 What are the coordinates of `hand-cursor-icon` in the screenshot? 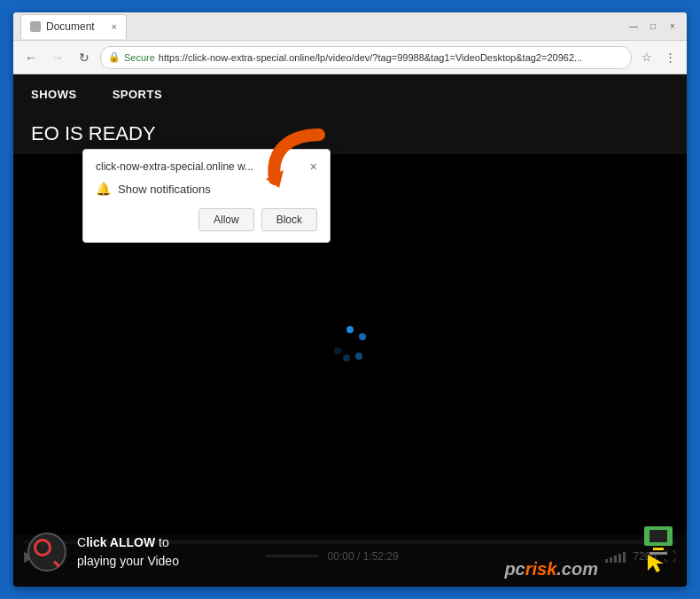 It's located at (657, 565).